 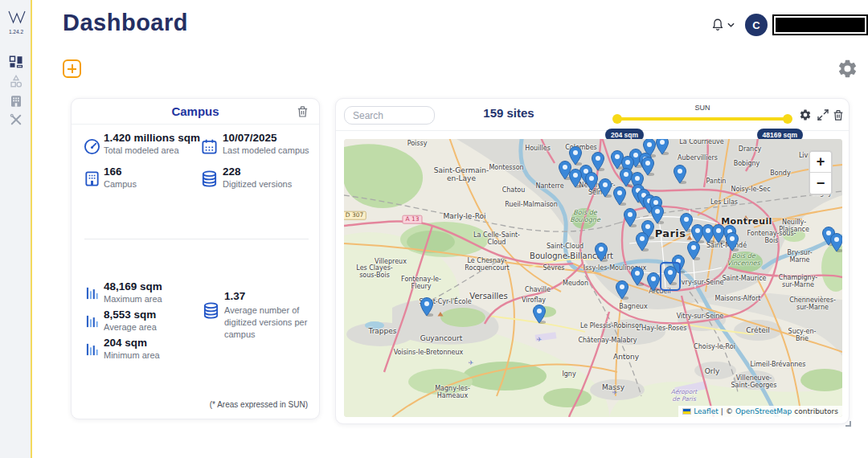 What do you see at coordinates (152, 138) in the screenshot?
I see `stat-value: 1.420 millions sqm` at bounding box center [152, 138].